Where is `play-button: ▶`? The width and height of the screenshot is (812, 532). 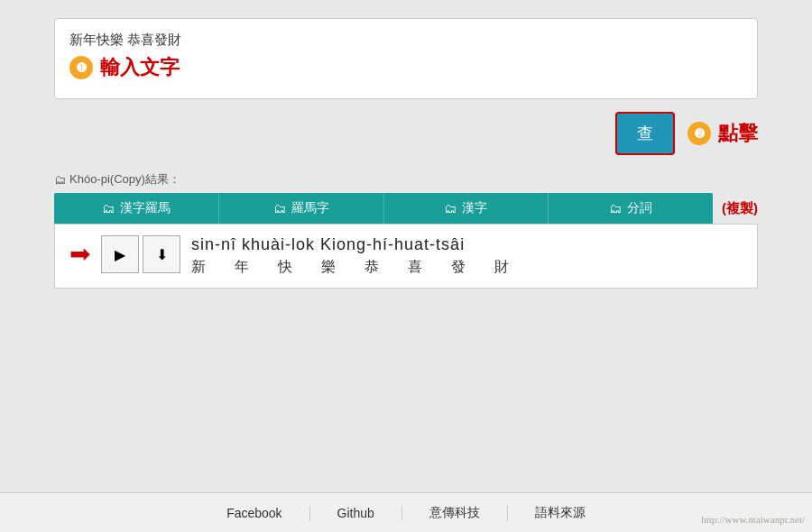 play-button: ▶ is located at coordinates (120, 254).